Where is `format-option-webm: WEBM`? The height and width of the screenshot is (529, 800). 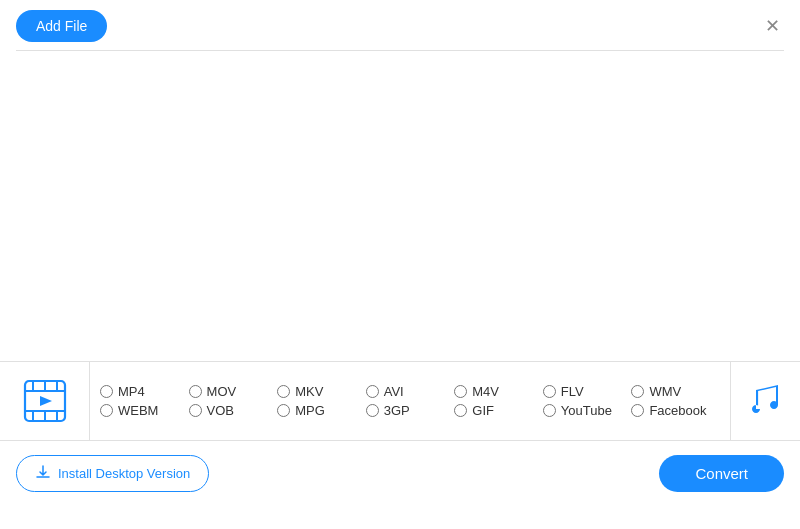 format-option-webm: WEBM is located at coordinates (144, 410).